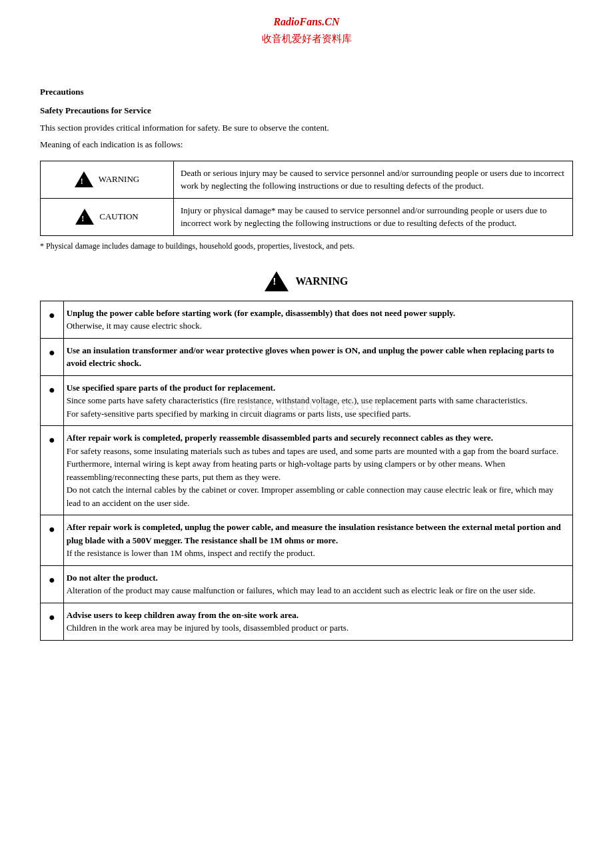 The height and width of the screenshot is (868, 613). Describe the element at coordinates (306, 319) in the screenshot. I see `warning-item-1: ● Unplug the power cable before starting…` at that location.